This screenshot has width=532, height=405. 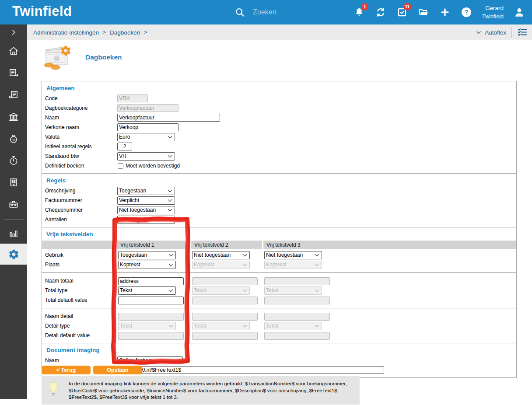 What do you see at coordinates (80, 210) in the screenshot?
I see `chequenummer-label: Chequenummer` at bounding box center [80, 210].